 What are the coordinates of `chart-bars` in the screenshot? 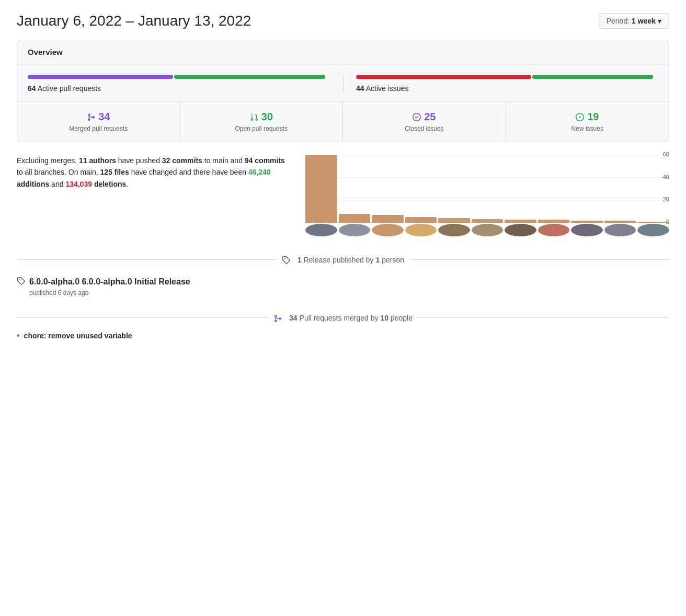 It's located at (487, 189).